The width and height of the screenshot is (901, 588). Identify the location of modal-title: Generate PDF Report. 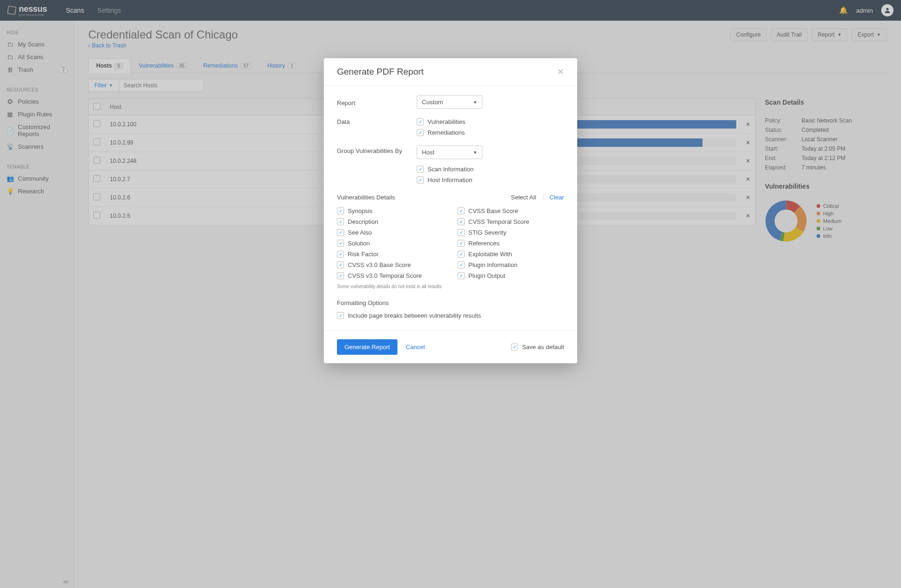
(380, 72).